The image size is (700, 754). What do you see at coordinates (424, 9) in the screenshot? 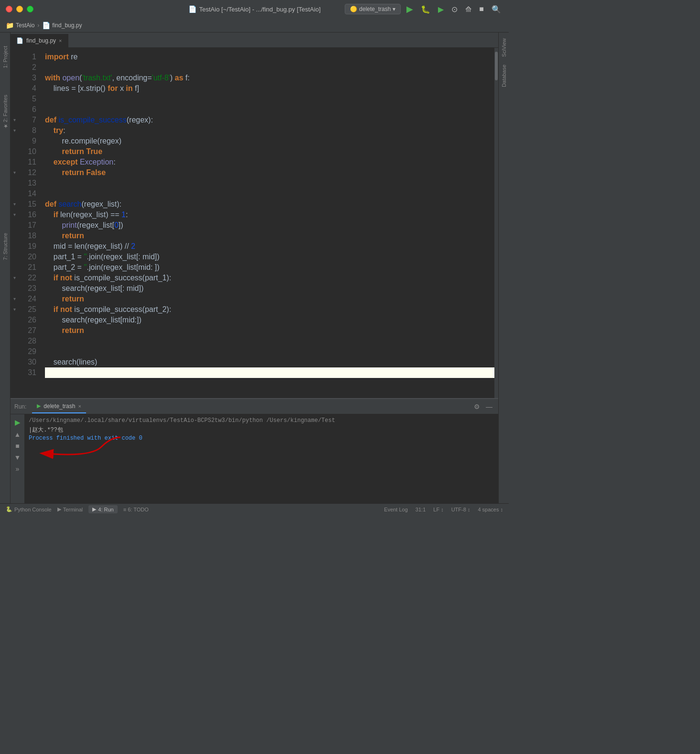
I see `toolbar: 🟡 delete_trash ▾ ▶ 🐛 ▶ ⊙ ⟰ ■ 🔍` at bounding box center [424, 9].